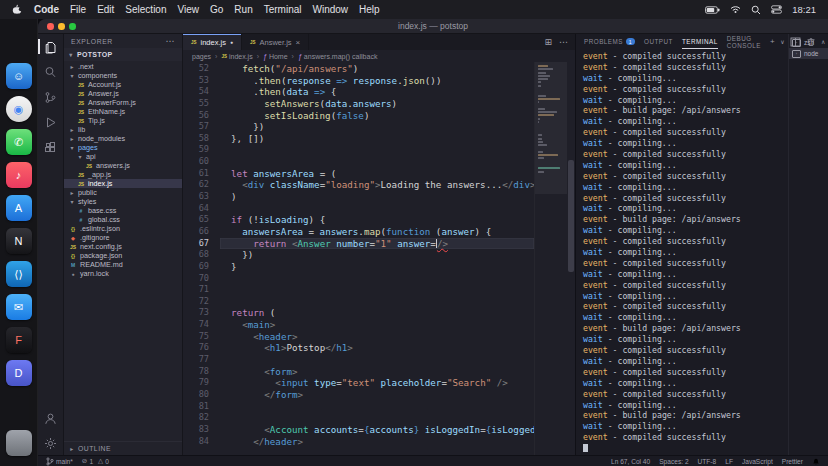 The height and width of the screenshot is (466, 828). I want to click on dock-notion: N, so click(19, 241).